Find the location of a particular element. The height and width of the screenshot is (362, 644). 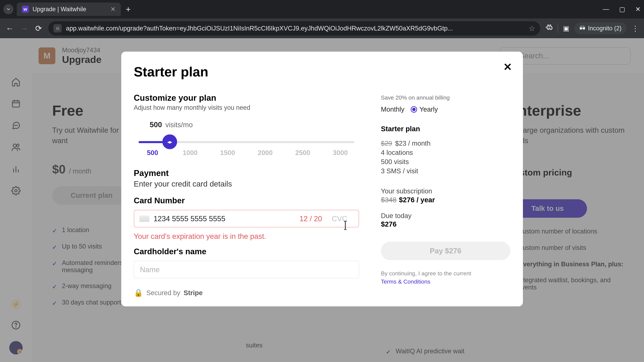

card-input-group: 12 / 20 CVC is located at coordinates (246, 219).